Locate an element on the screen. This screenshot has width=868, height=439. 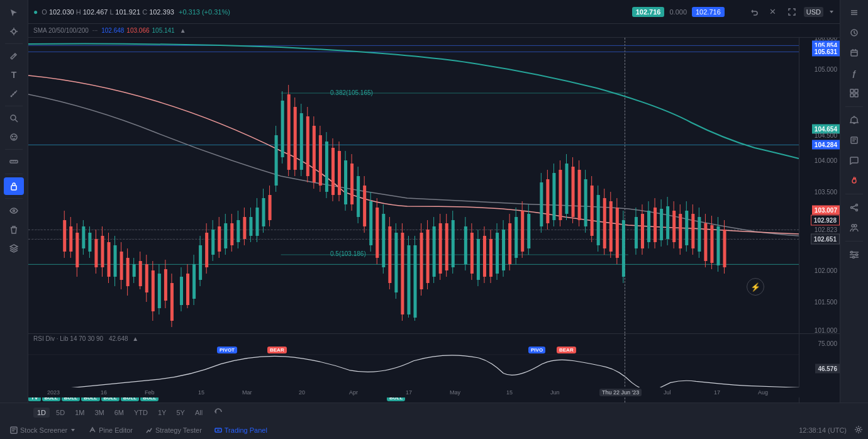
eye-tool is located at coordinates (14, 211).